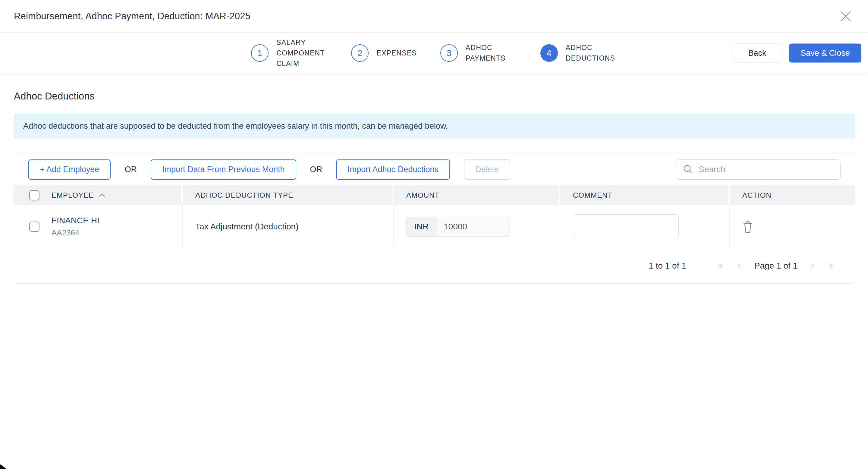 Image resolution: width=868 pixels, height=469 pixels. Describe the element at coordinates (757, 53) in the screenshot. I see `back-button: Back` at that location.